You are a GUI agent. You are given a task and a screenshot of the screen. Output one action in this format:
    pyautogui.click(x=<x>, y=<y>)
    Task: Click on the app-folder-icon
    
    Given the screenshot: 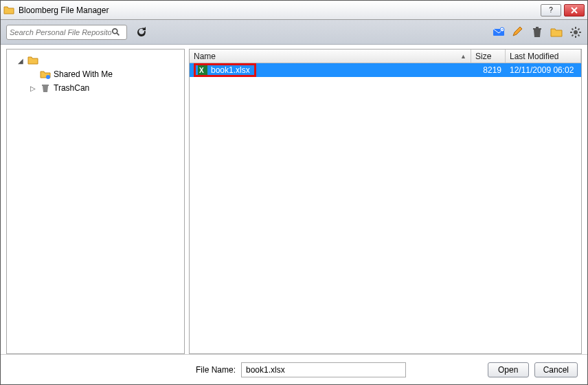 What is the action you would take?
    pyautogui.click(x=9, y=10)
    